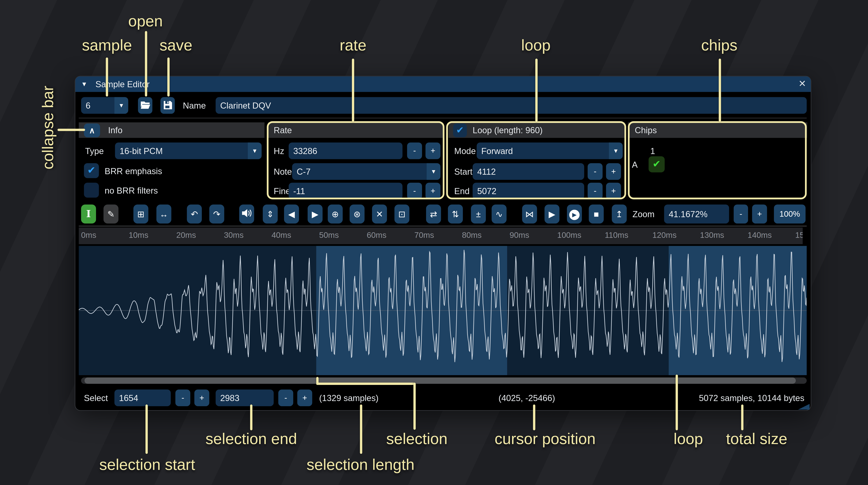 The width and height of the screenshot is (868, 485). Describe the element at coordinates (107, 46) in the screenshot. I see `annotation-sample: sample` at that location.